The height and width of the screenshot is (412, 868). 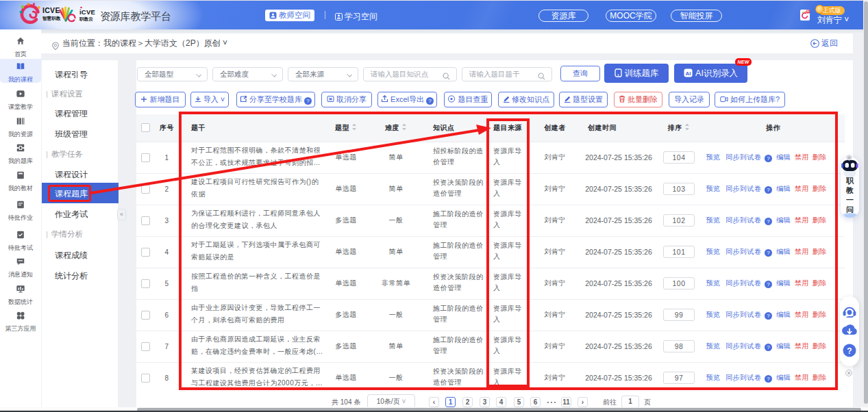 I want to click on svg-text: AI, so click(x=689, y=74).